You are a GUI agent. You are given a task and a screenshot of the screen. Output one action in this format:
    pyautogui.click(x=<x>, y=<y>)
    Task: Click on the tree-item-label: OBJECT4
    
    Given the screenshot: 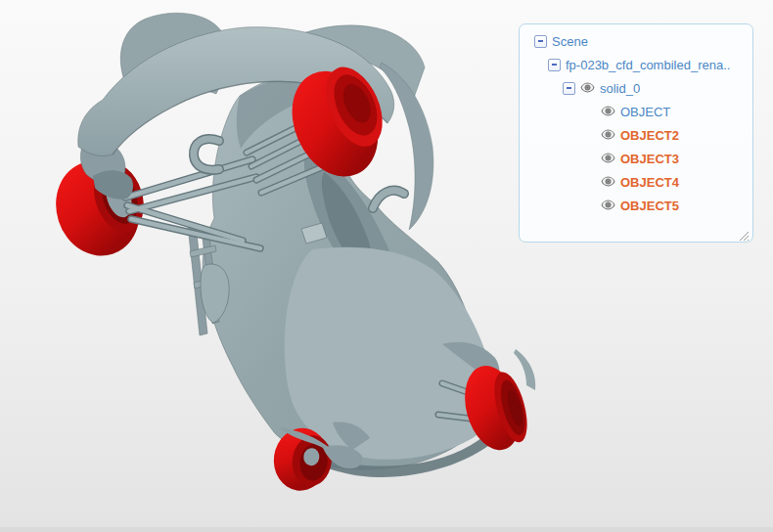 What is the action you would take?
    pyautogui.click(x=650, y=182)
    